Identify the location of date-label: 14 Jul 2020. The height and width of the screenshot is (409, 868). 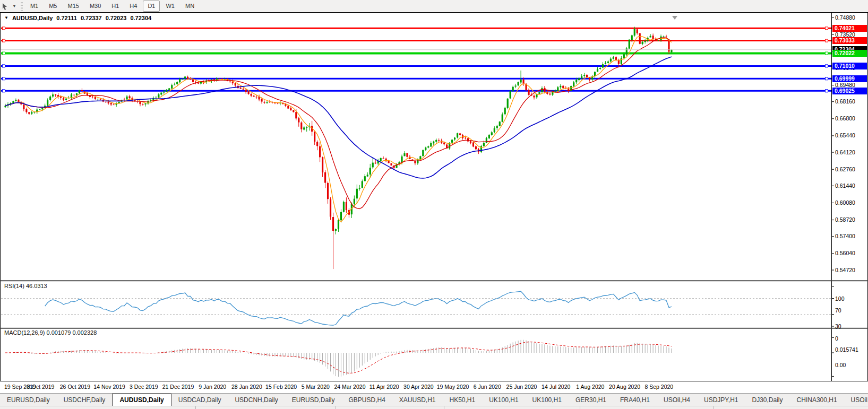
(556, 387).